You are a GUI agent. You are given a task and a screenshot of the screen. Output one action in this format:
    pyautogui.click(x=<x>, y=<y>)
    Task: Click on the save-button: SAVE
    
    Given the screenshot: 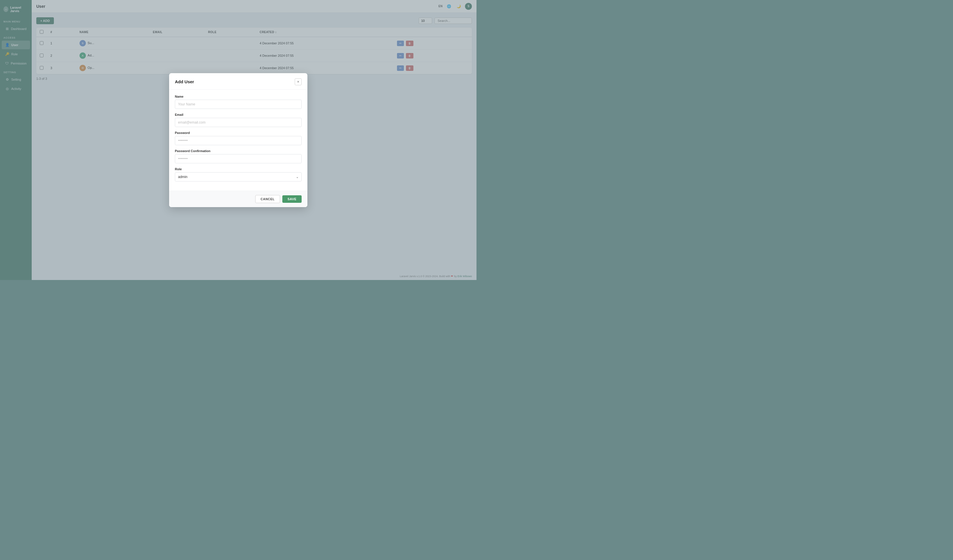 What is the action you would take?
    pyautogui.click(x=292, y=199)
    